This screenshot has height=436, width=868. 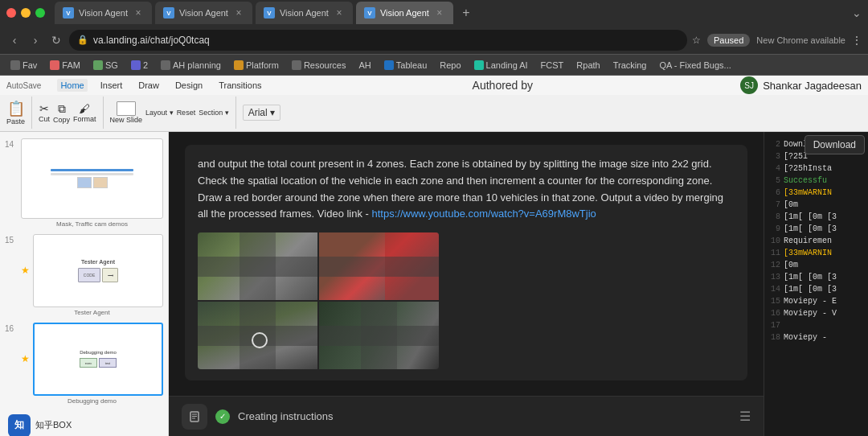 I want to click on menu-transitions: Transitions, so click(x=240, y=85).